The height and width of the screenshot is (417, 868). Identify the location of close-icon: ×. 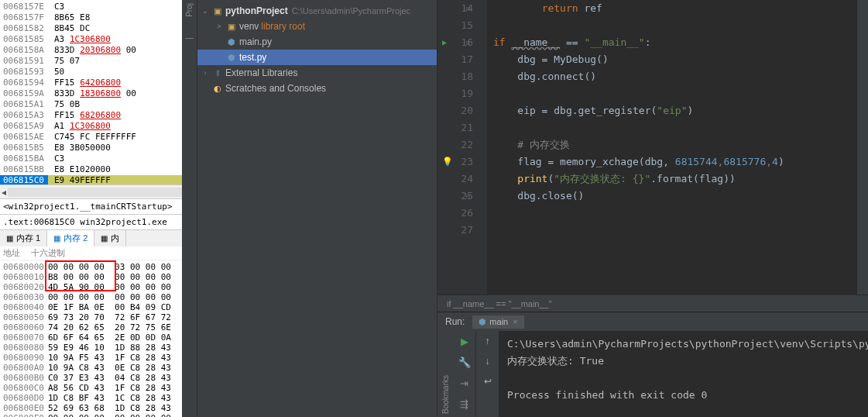
(515, 322).